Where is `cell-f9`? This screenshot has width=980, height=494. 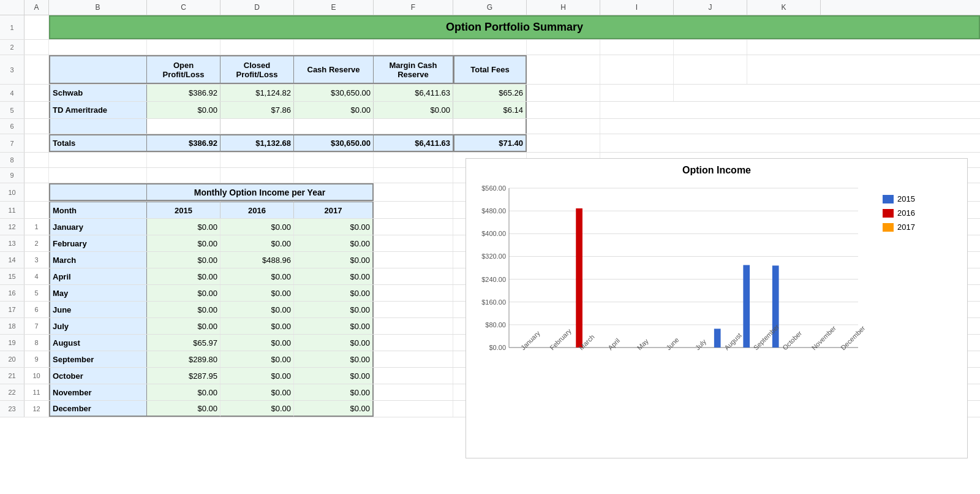
cell-f9 is located at coordinates (413, 175).